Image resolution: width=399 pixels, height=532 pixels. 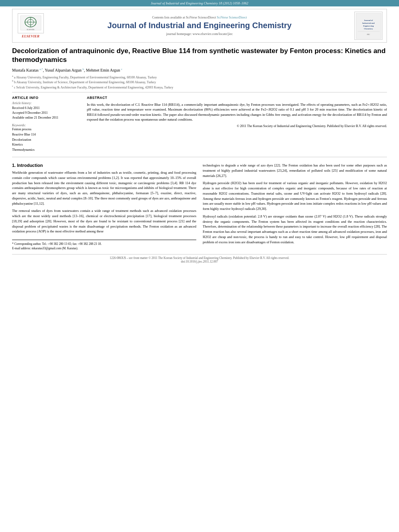 What do you see at coordinates (104, 202) in the screenshot?
I see `intro-text: Worldwide generation of wastewater efflu…` at bounding box center [104, 202].